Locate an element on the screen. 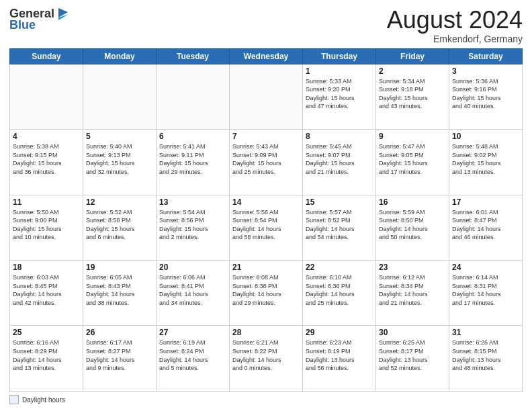 The height and width of the screenshot is (411, 532). day-info: Sunrise: 6:05 AM Sunset: 8:43 PM Dayligh… is located at coordinates (120, 290).